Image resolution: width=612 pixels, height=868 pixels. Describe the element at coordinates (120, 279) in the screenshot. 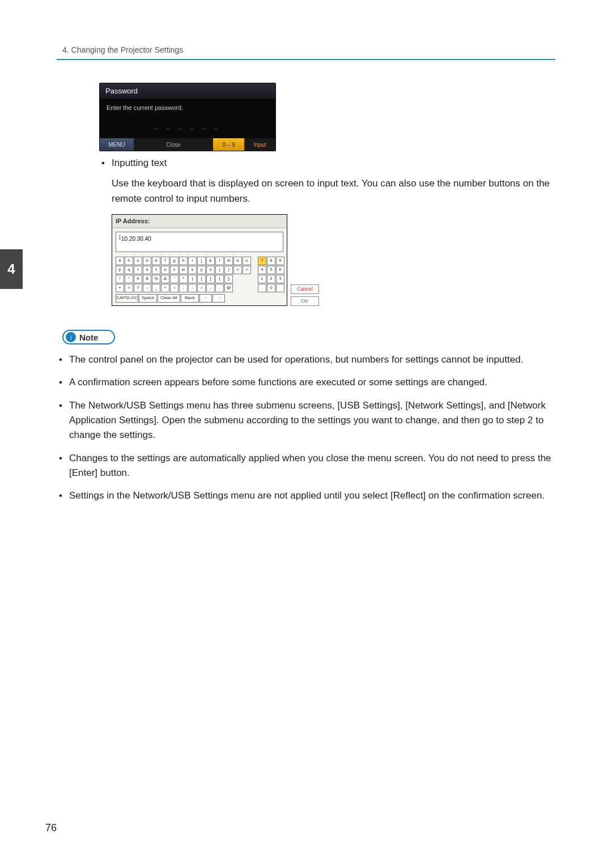

I see `key: !` at that location.